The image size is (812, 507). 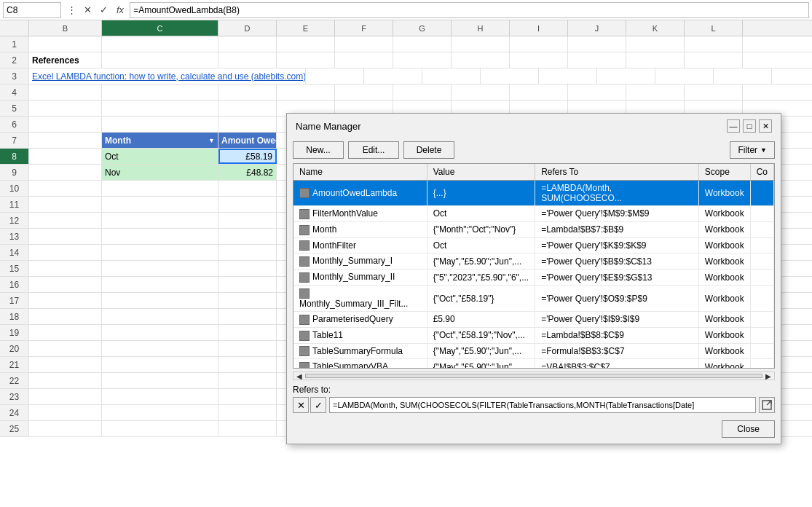 I want to click on cell-j1, so click(x=597, y=44).